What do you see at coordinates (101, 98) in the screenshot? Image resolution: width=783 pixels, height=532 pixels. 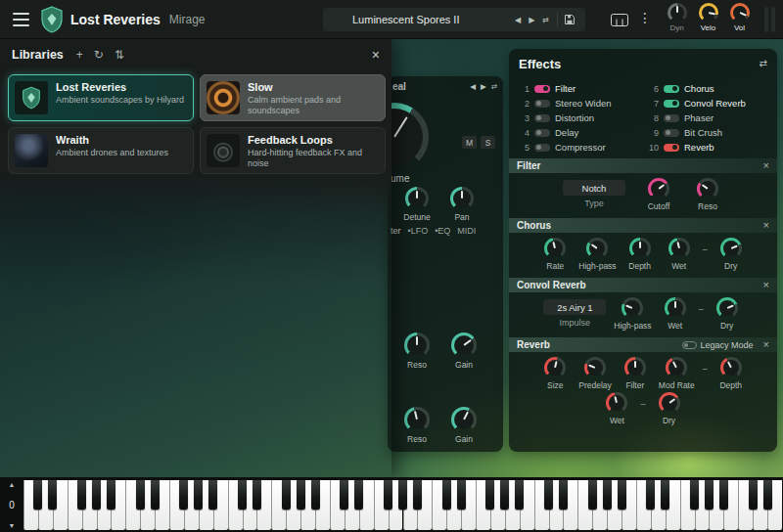 I see `library-card-lost-reveries: Lost ReveriesAmbient soundscapes by Hily…` at bounding box center [101, 98].